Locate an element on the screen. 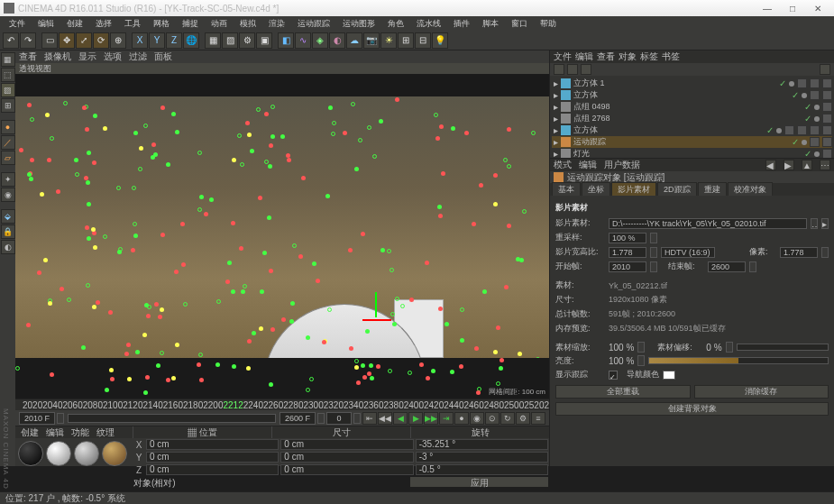 The height and width of the screenshot is (504, 834). timeline-slider is located at coordinates (171, 418).